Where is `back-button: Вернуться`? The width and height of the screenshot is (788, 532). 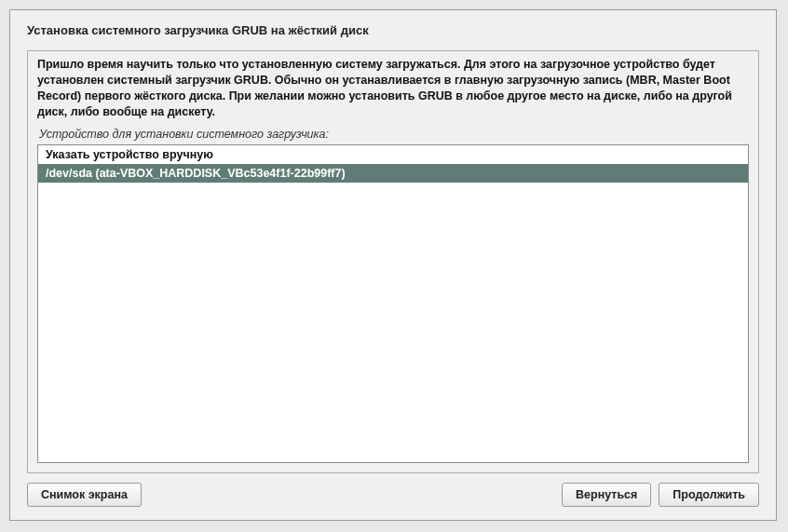 back-button: Вернуться is located at coordinates (606, 495).